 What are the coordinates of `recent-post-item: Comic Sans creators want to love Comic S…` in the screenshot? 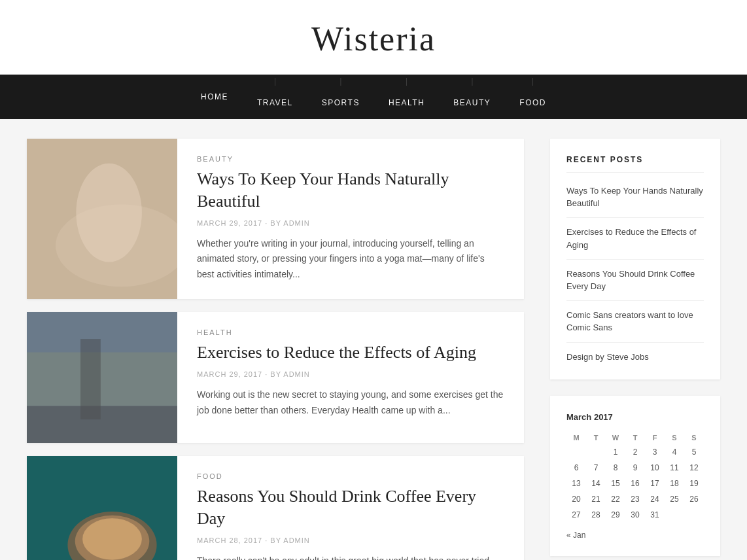 It's located at (635, 326).